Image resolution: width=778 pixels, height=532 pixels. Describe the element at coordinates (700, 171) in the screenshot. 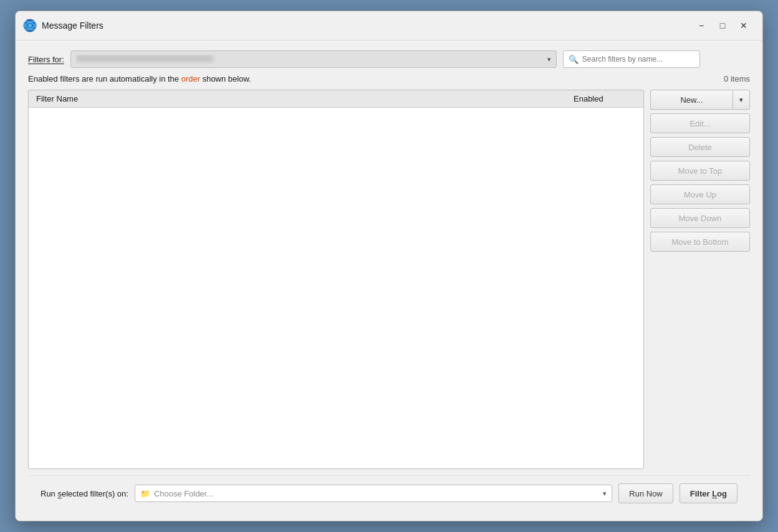

I see `move-to-top-button: Move to Top` at that location.